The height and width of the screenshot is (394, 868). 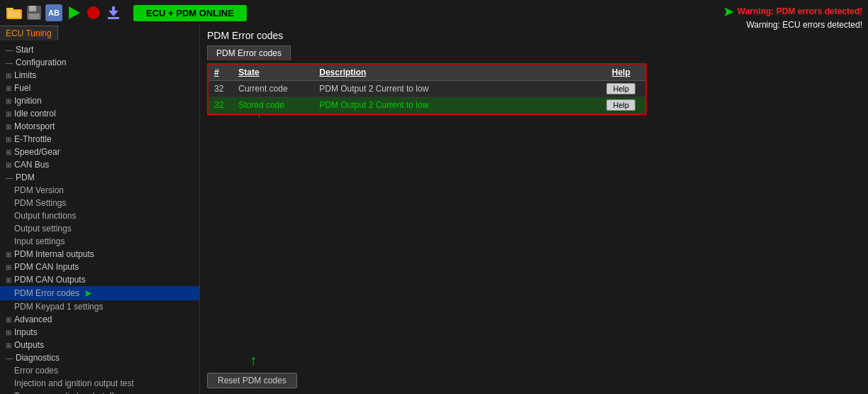 I want to click on sidebar-item-label: Temporary cylinder shutoff, so click(x=64, y=393).